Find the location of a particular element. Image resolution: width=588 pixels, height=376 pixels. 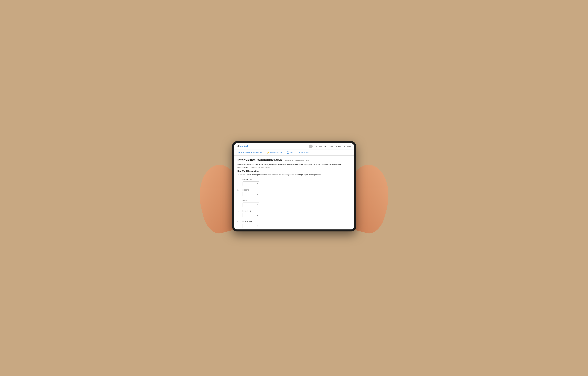

logout-icon: ↪ is located at coordinates (344, 146).